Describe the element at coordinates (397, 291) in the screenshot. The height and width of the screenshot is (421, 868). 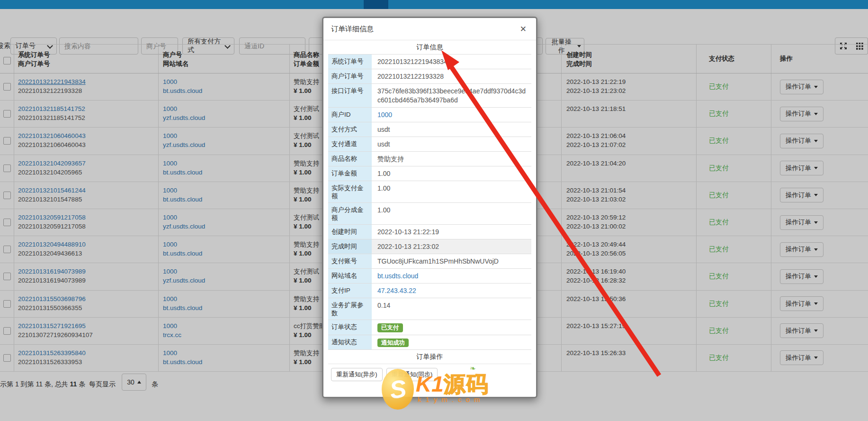
I see `field-value-text: 47.243.43.22` at that location.